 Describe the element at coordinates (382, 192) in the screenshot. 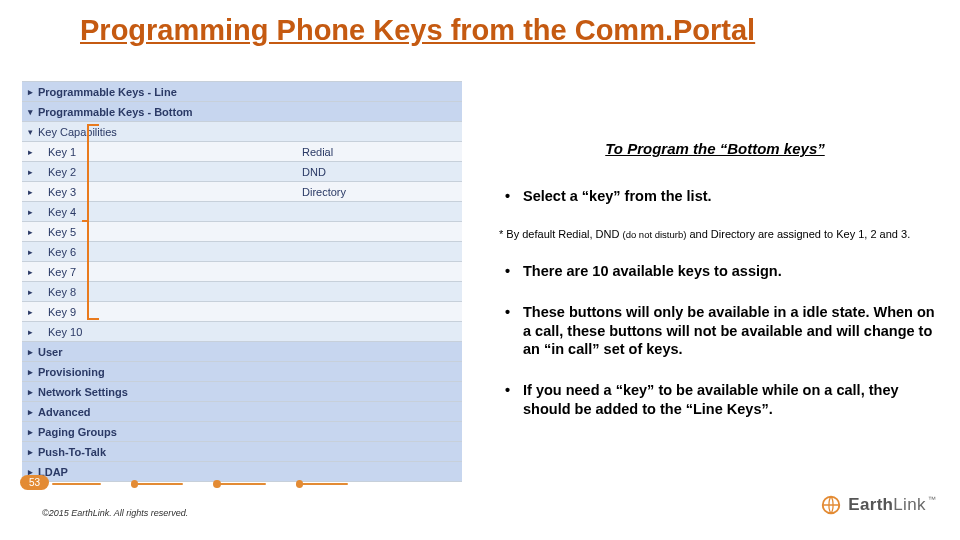

I see `key-value: Directory` at that location.